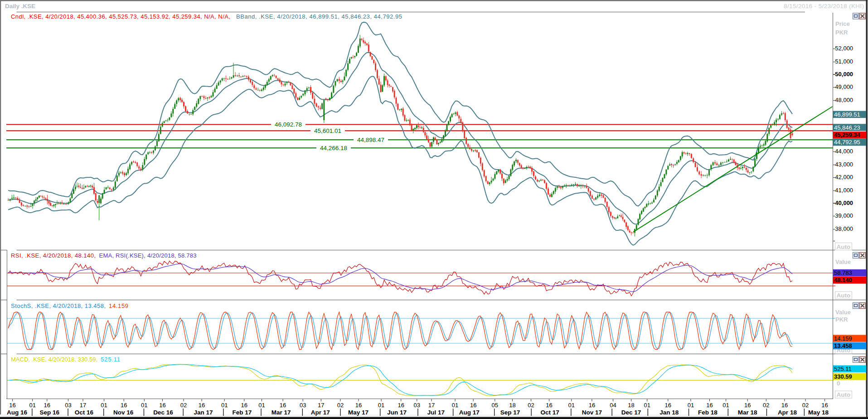  I want to click on svg-text: -50,000, so click(843, 74).